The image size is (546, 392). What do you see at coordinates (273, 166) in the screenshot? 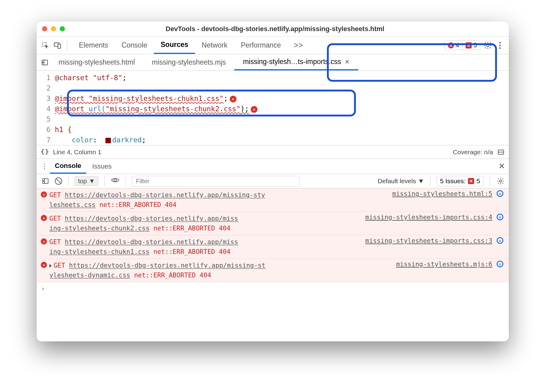
I see `drawer-tabs: ⋮ Console Issues ✕` at bounding box center [273, 166].